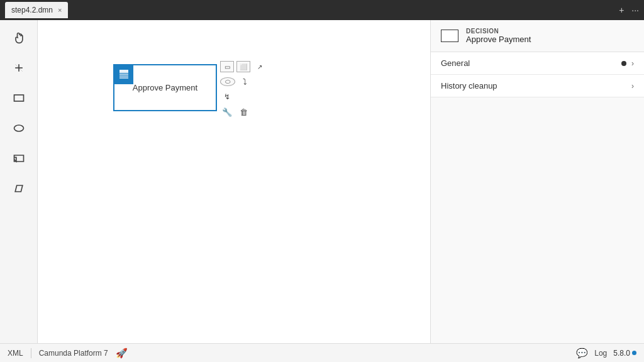 This screenshot has height=362, width=644. I want to click on decision-name-label: Approve Payment, so click(498, 39).